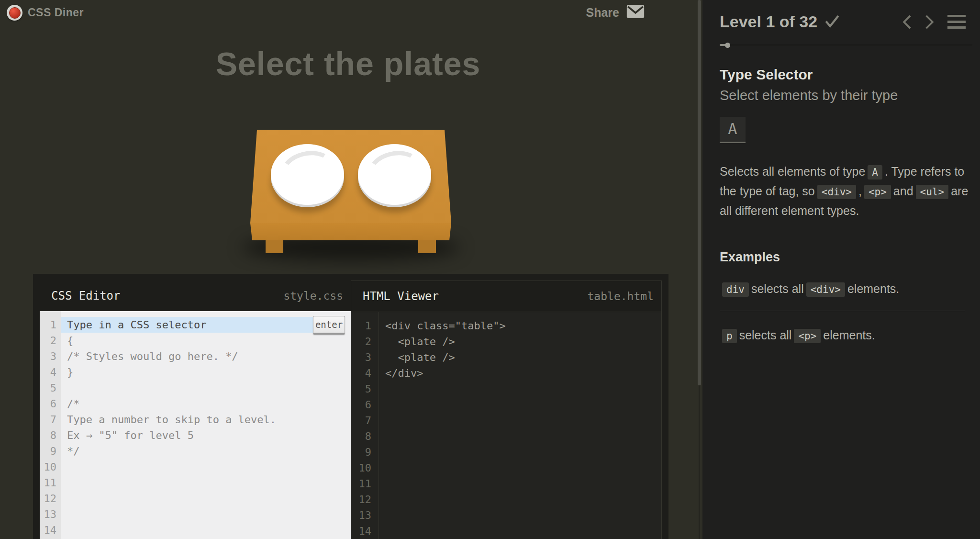  I want to click on code-line: 7, so click(506, 420).